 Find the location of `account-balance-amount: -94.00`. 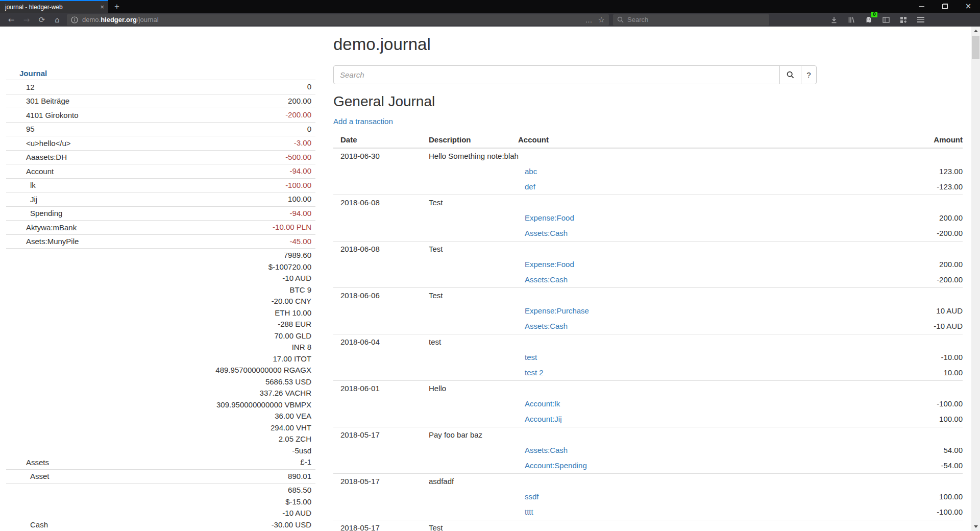

account-balance-amount: -94.00 is located at coordinates (300, 172).